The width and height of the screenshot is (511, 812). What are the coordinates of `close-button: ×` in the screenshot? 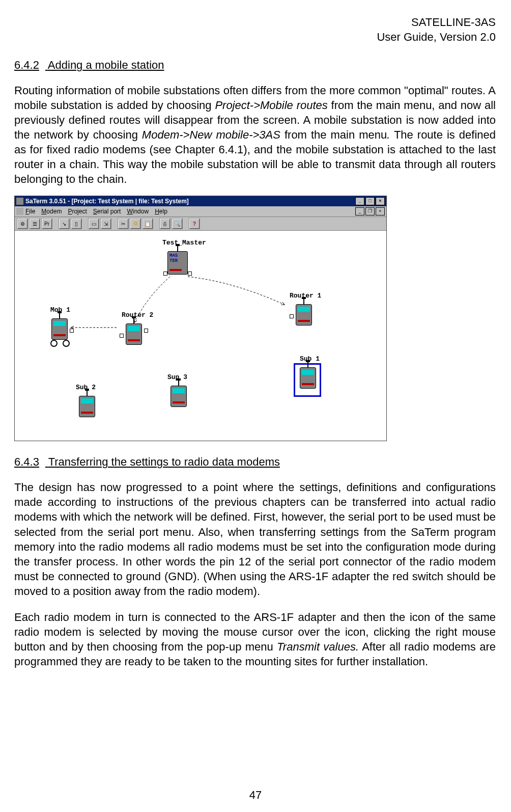 It's located at (380, 201).